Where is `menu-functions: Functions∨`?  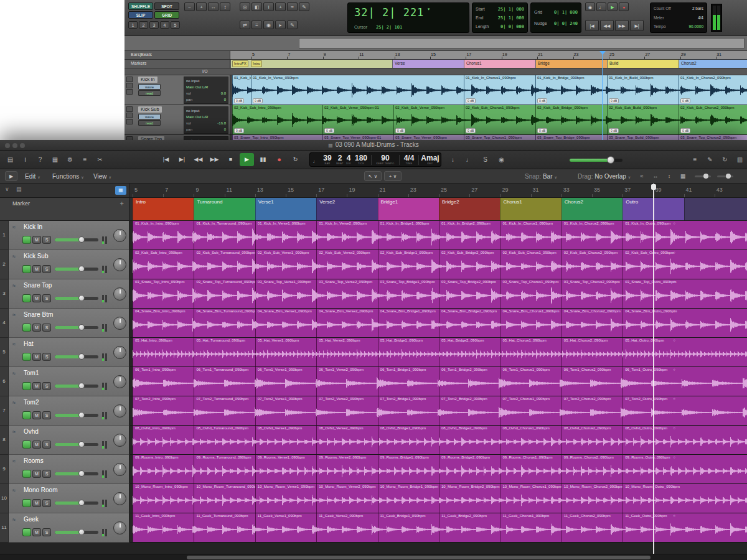 menu-functions: Functions∨ is located at coordinates (68, 177).